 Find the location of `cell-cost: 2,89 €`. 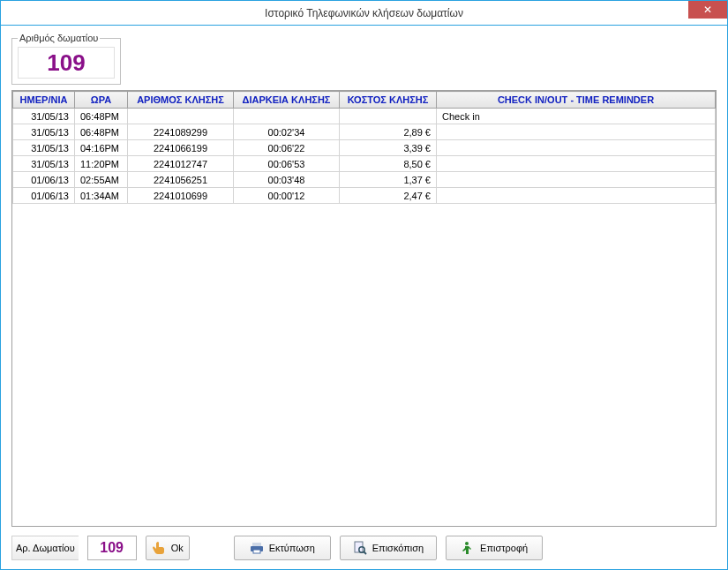

cell-cost: 2,89 € is located at coordinates (388, 132).